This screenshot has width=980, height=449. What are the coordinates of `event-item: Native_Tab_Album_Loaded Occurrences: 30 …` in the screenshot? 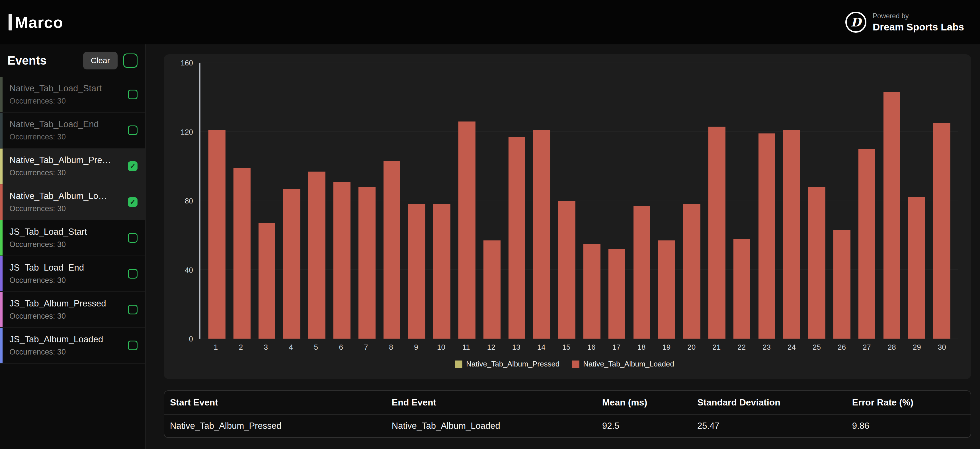 It's located at (72, 202).